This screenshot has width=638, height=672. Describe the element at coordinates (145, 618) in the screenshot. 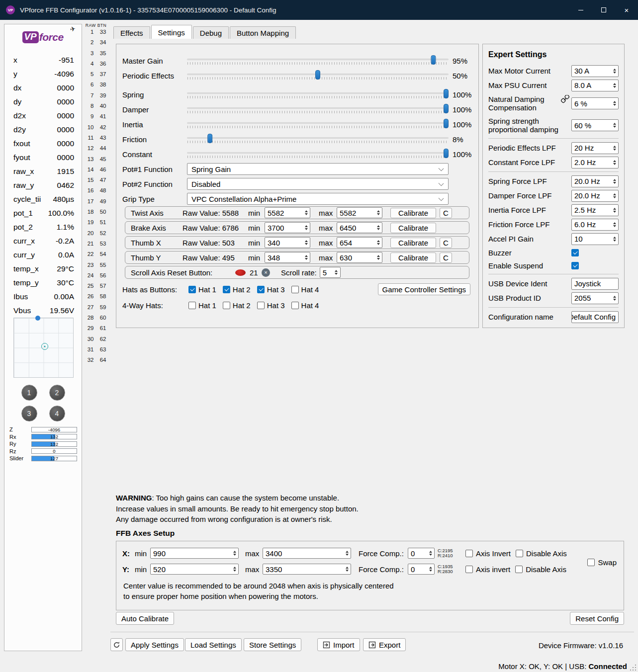

I see `auto-calibrate-button: Auto Calibrate` at that location.